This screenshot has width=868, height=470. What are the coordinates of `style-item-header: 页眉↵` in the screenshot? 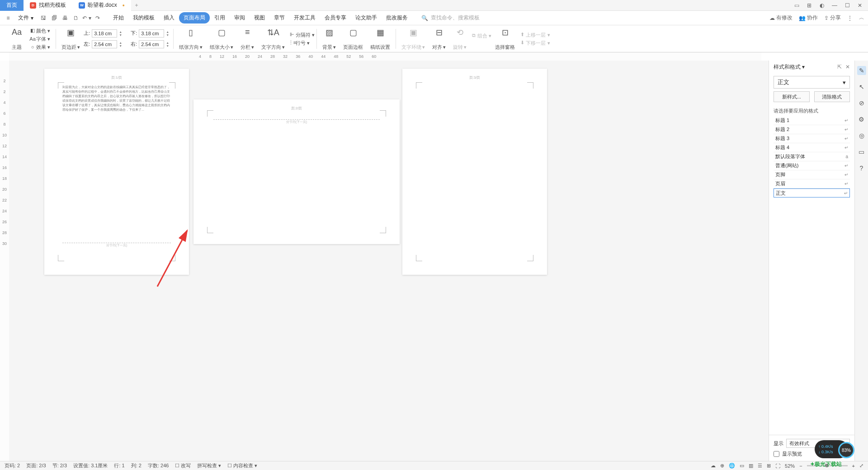 It's located at (812, 184).